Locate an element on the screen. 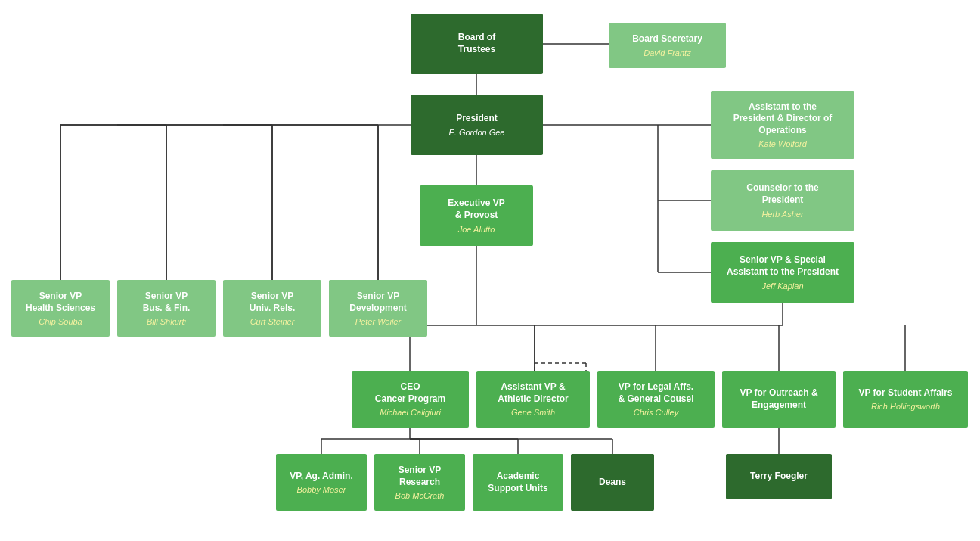 The image size is (980, 541). sr-vp-special-name: Jeff Kaplan is located at coordinates (782, 286).